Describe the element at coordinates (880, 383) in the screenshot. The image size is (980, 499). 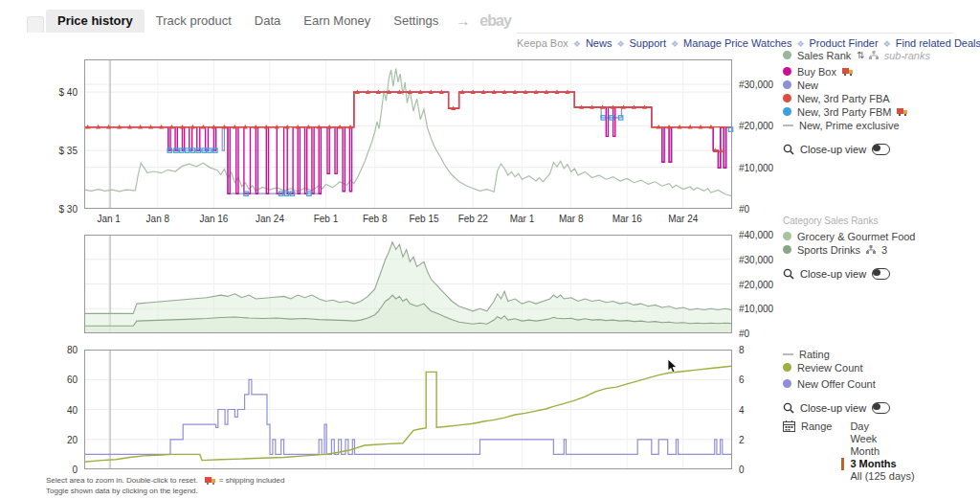
I see `legend-new-offer-count: New Offer Count` at that location.